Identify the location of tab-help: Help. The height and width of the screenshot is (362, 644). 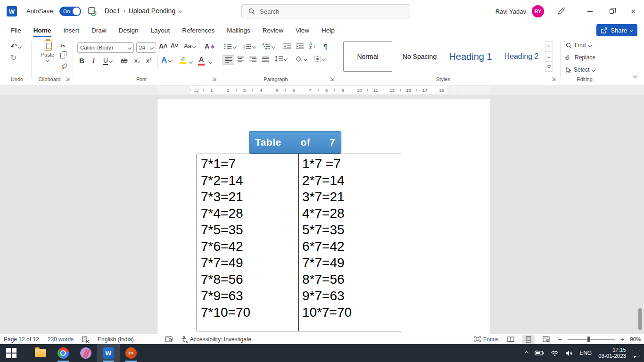
(328, 30).